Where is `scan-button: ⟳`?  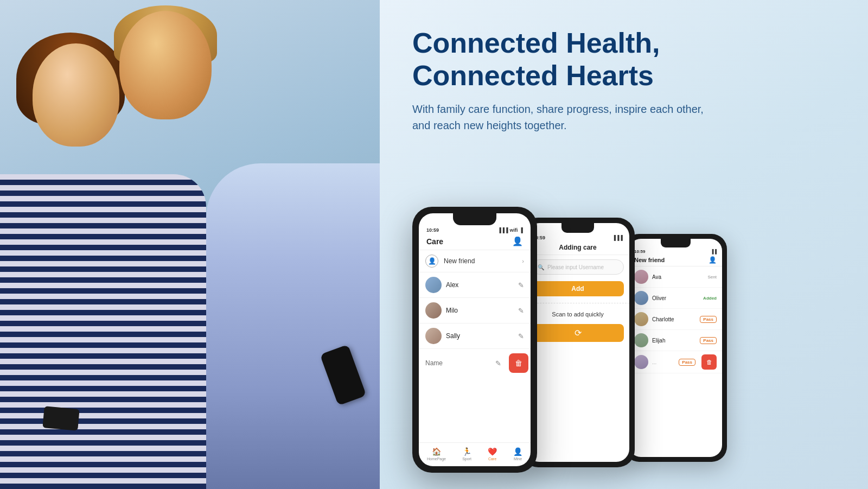
scan-button: ⟳ is located at coordinates (578, 333).